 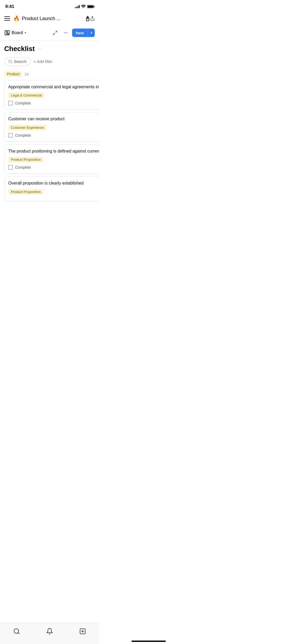 What do you see at coordinates (52, 189) in the screenshot?
I see `card-overall-proposition: Overall proposition is clearly establish…` at bounding box center [52, 189].